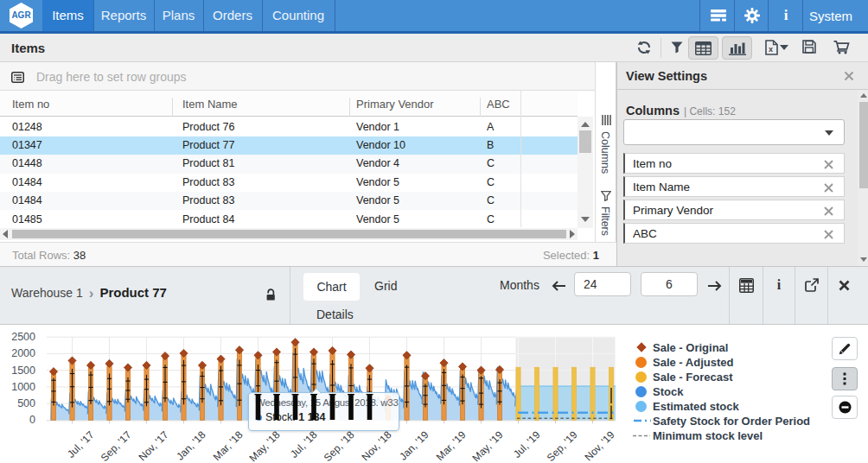 The height and width of the screenshot is (463, 868). Describe the element at coordinates (23, 337) in the screenshot. I see `svg-text: 2500` at that location.